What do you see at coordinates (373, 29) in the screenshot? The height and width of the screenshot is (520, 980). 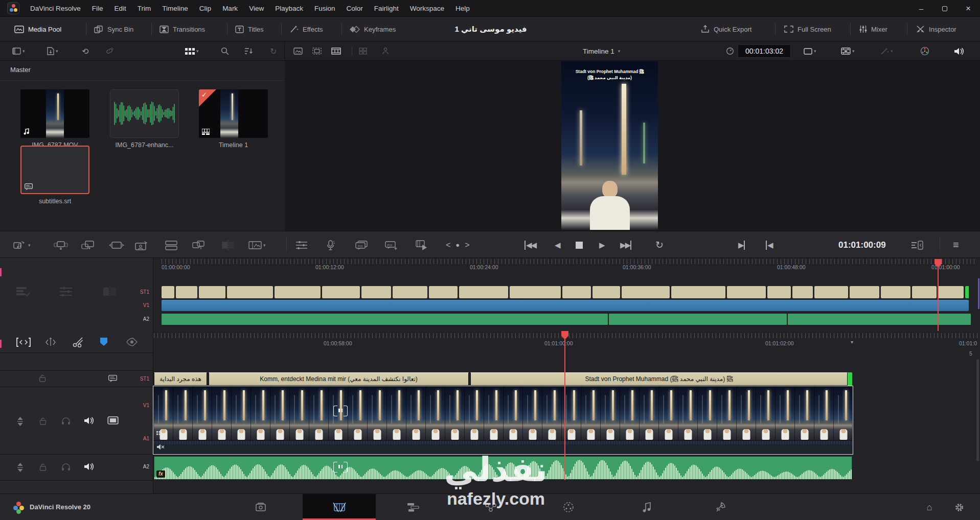 I see `keyframes-button: Keyframes` at bounding box center [373, 29].